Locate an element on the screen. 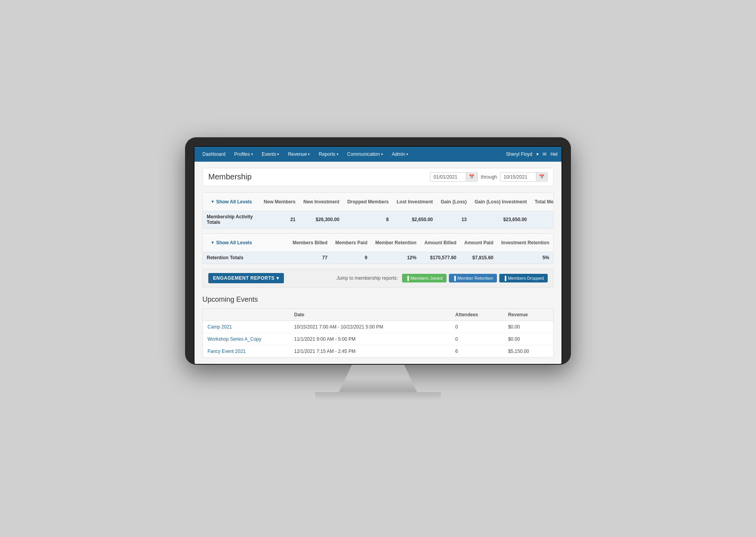  nav-revenue: Revenue ▾ is located at coordinates (299, 154).